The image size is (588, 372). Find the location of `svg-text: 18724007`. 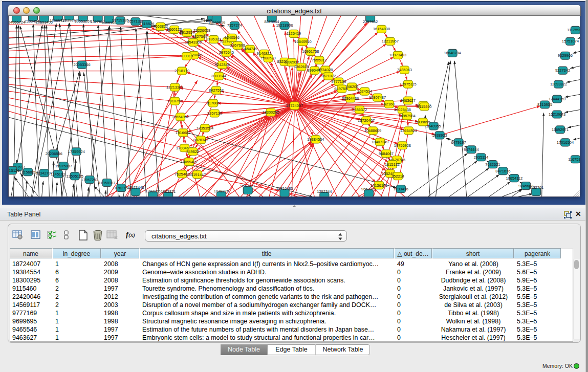

svg-text: 18724007 is located at coordinates (295, 105).